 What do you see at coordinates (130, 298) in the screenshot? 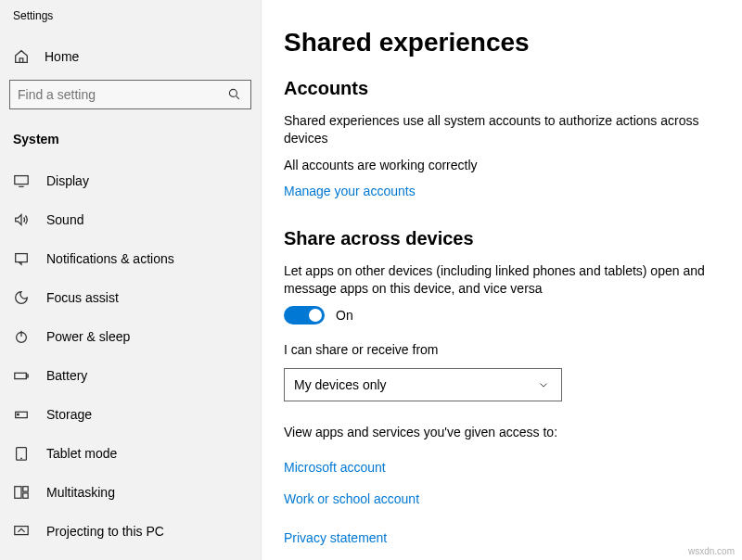
I see `sidebar-item-focus-assist: Focus assist` at bounding box center [130, 298].